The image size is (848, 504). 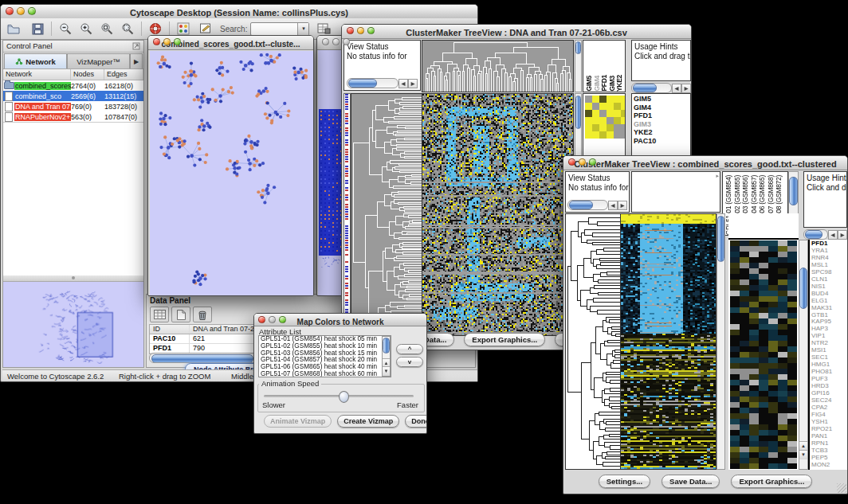 What do you see at coordinates (73, 96) in the screenshot?
I see `network-row: combined_sco2569(6)13112(15)` at bounding box center [73, 96].